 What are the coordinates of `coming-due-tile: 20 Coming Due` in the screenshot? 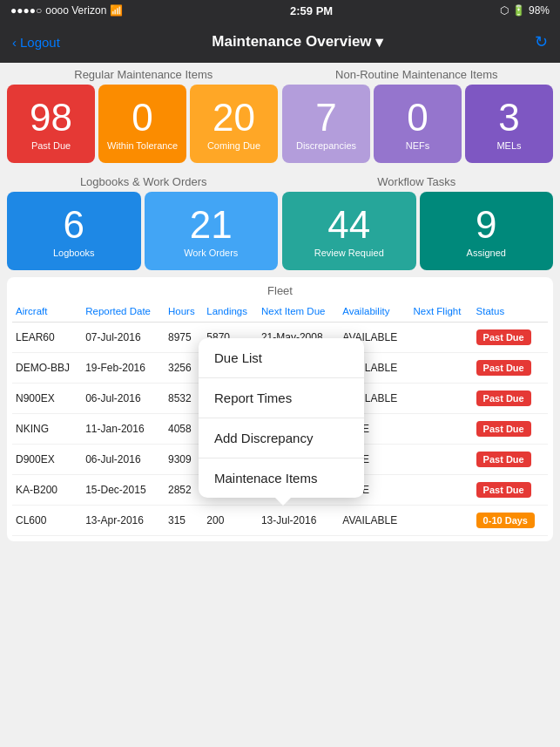 It's located at (233, 124).